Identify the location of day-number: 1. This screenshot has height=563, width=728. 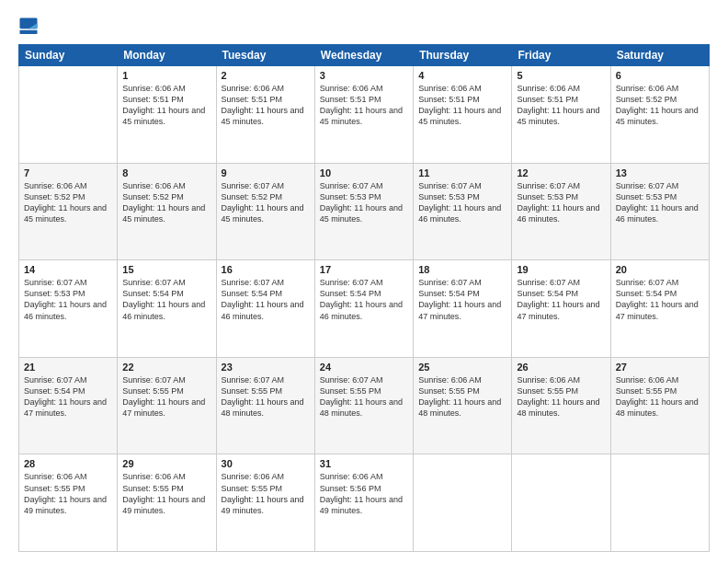
(166, 75).